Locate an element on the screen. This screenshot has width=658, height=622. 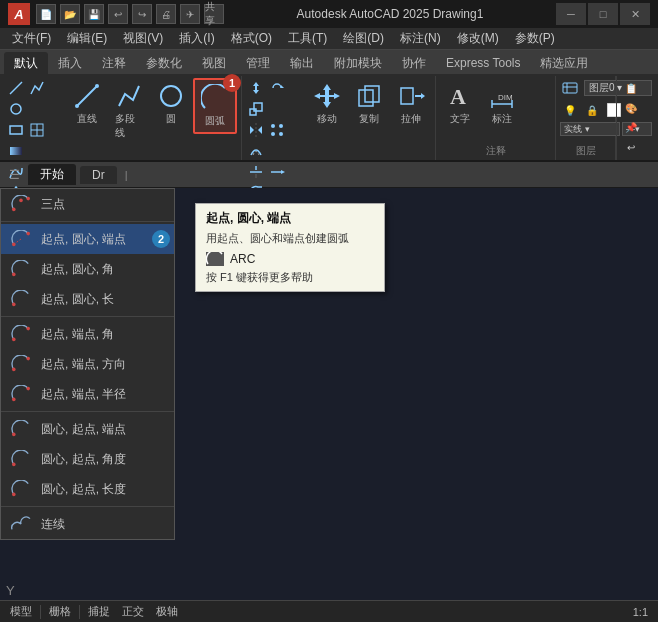
arc-large-label: 圆弧 is located at coordinates (215, 121).